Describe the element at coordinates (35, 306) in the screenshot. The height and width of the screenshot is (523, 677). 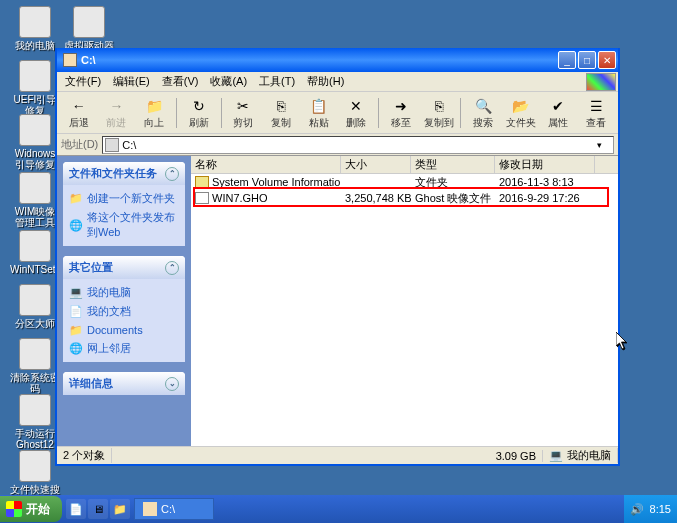
I see `desktop-icon: 分区大师` at that location.